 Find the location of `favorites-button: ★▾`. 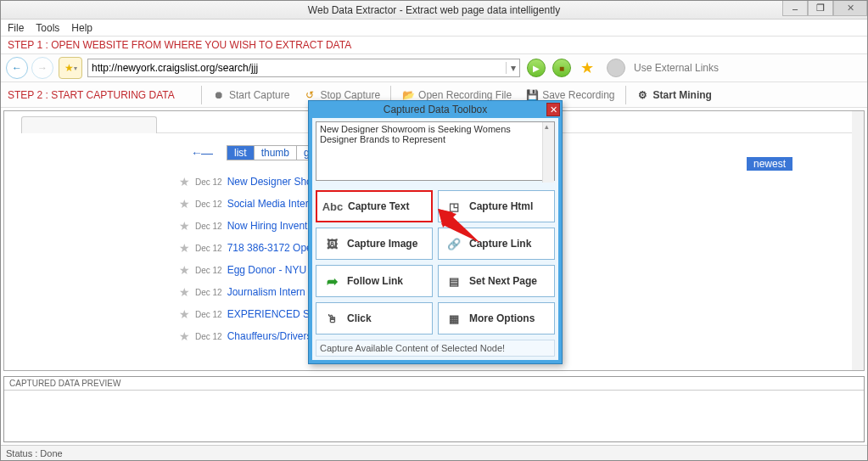

favorites-button: ★▾ is located at coordinates (70, 68).